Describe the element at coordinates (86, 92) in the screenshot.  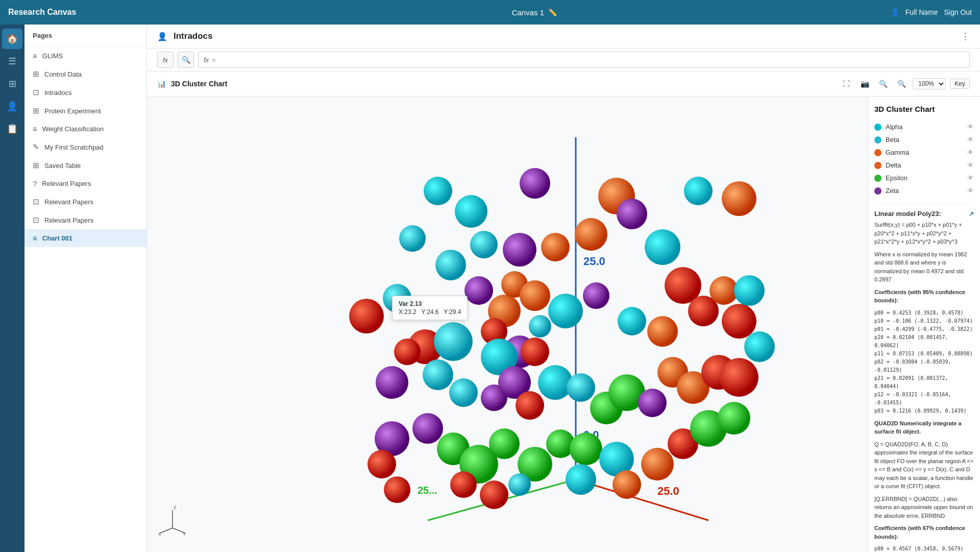
I see `sidebar-item-intradocs: ⊡ Intradocs` at that location.